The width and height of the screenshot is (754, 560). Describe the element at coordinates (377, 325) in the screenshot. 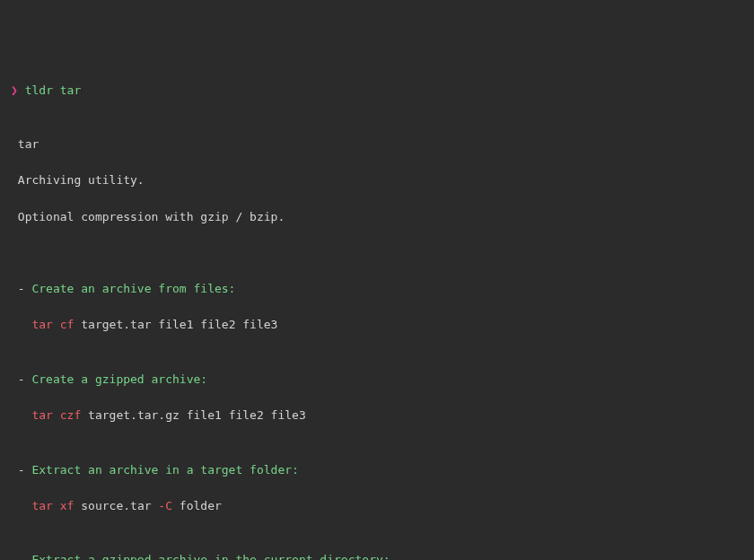

I see `example-command-line: tar cf target.tar file1 file2 file3` at that location.